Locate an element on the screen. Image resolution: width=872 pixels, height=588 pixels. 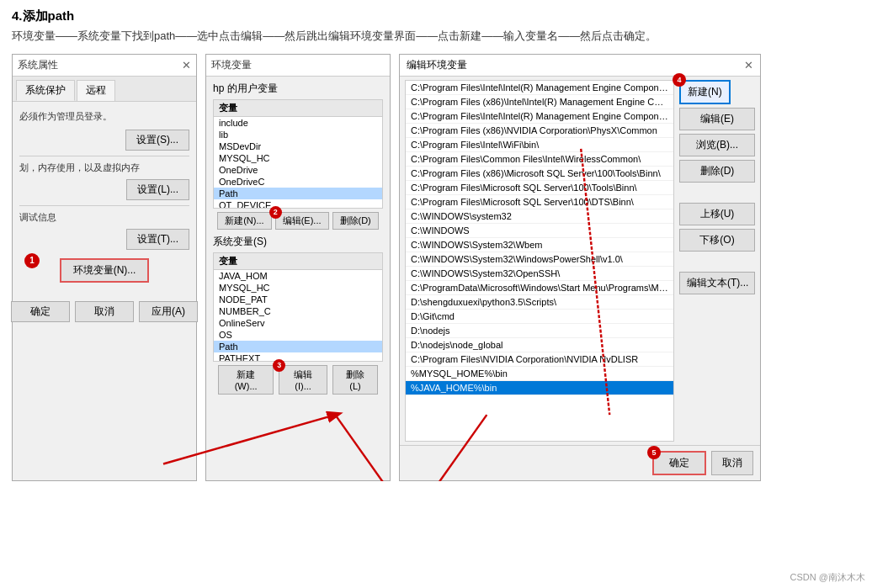
badge-5: 5 is located at coordinates (654, 453).